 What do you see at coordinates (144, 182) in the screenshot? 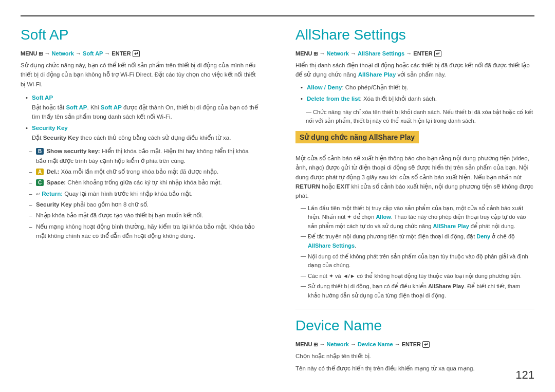
I see `dash-space: C Space: Chèn khoảng trống giữa các ký t…` at bounding box center [144, 182].